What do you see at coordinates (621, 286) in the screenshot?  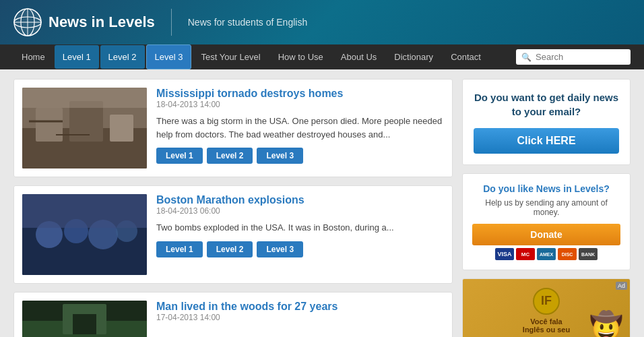 I see `ad-badge: Ad` at bounding box center [621, 286].